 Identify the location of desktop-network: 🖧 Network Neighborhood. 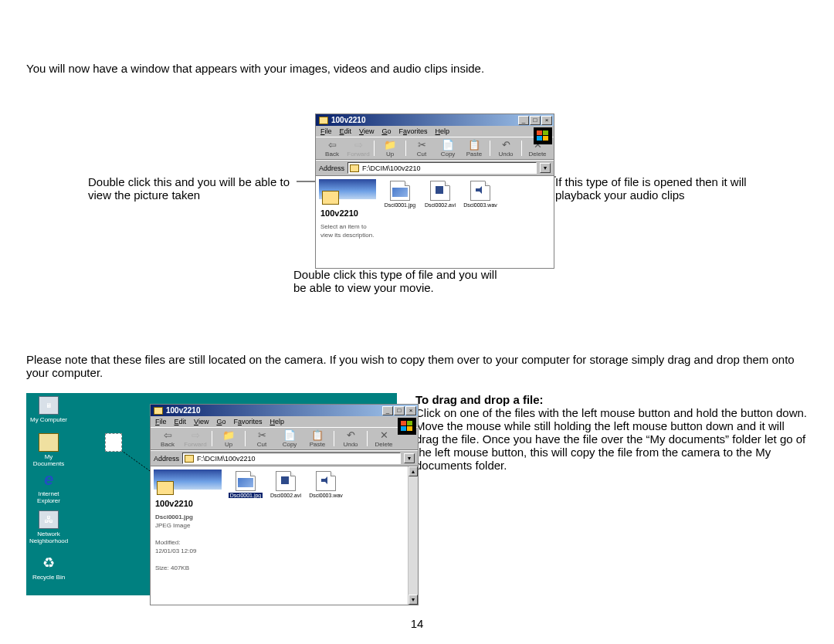
(49, 527).